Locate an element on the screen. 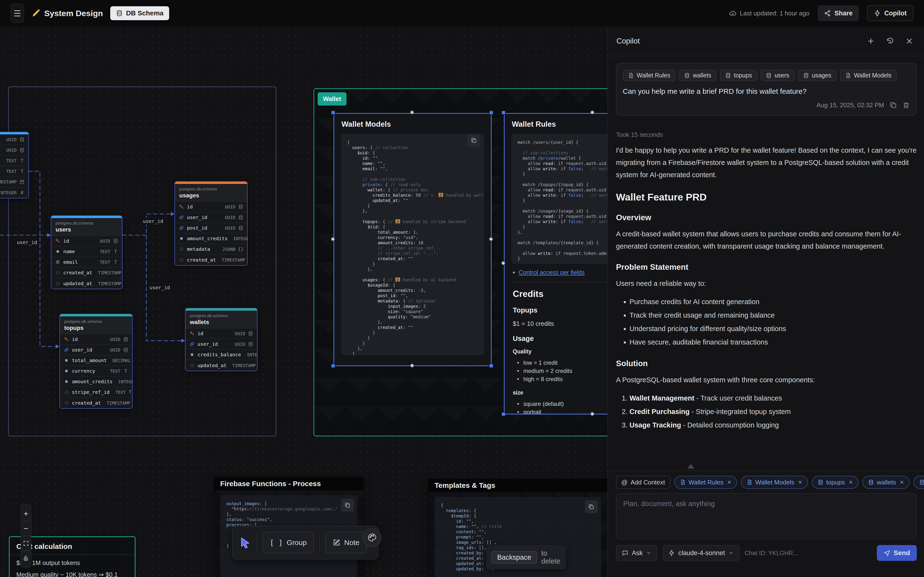 The image size is (924, 577). context-chip-topups: topups is located at coordinates (738, 76).